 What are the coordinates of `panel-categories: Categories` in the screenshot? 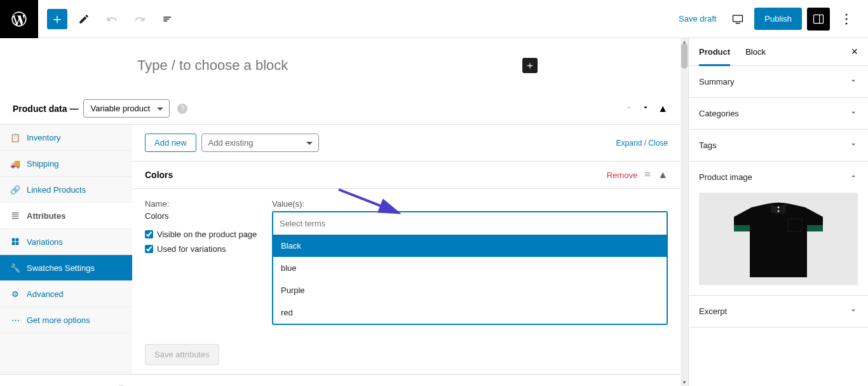 It's located at (778, 114).